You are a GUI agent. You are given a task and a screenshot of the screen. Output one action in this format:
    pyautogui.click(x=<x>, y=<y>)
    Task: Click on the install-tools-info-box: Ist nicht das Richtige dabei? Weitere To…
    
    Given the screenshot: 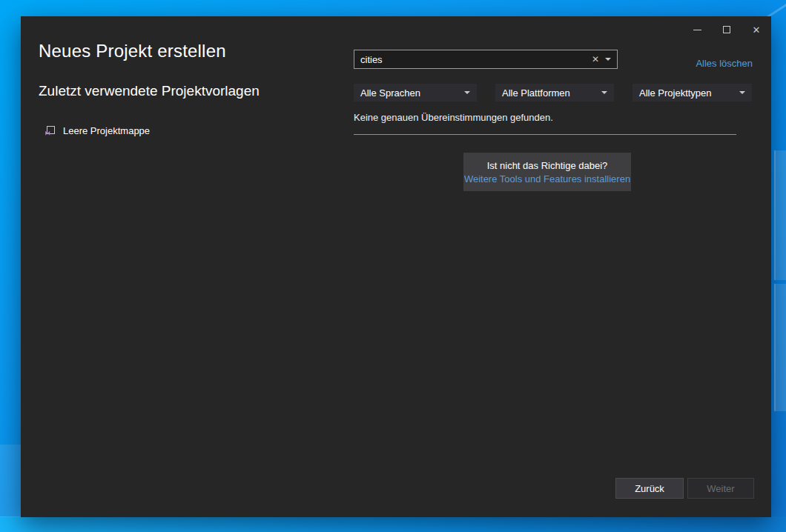 What is the action you would take?
    pyautogui.click(x=547, y=172)
    